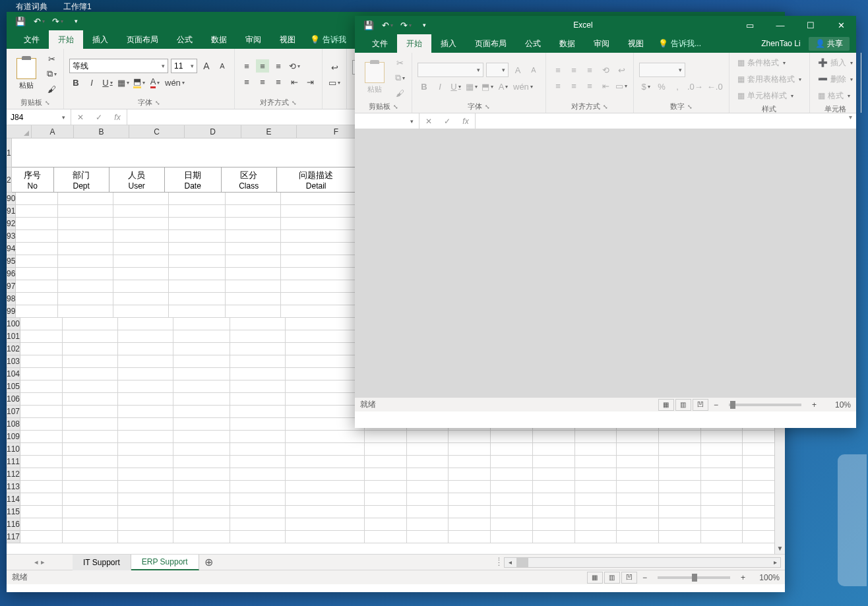 This screenshot has width=868, height=606. What do you see at coordinates (380, 44) in the screenshot?
I see `tab-file: 文件` at bounding box center [380, 44].